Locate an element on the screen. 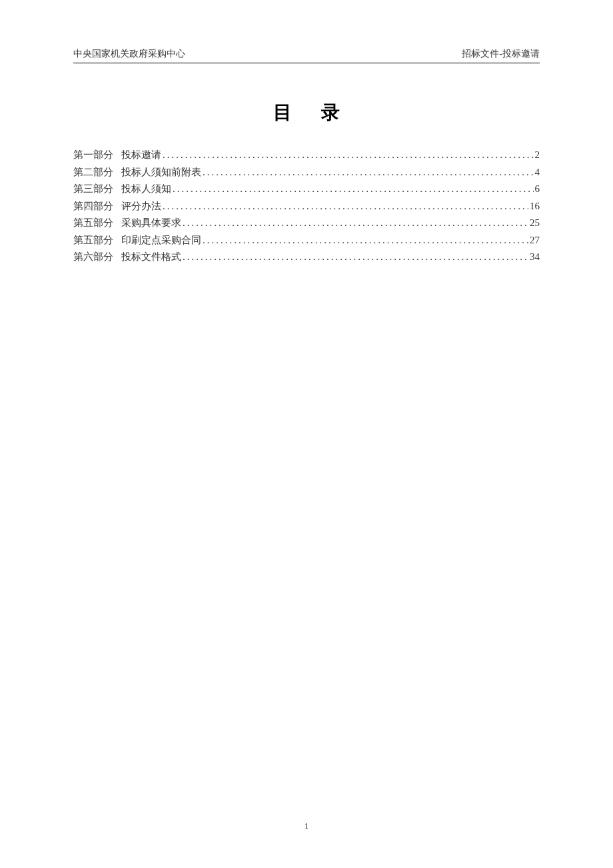 The image size is (613, 868). toc-item-title: 印刷定点采购合同 is located at coordinates (161, 241).